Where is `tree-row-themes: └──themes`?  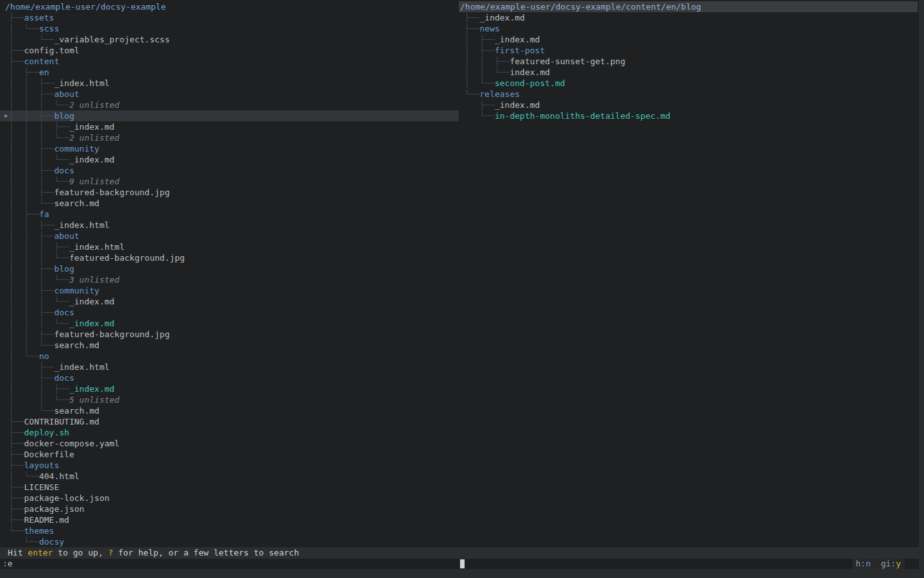
tree-row-themes: └──themes is located at coordinates (230, 530).